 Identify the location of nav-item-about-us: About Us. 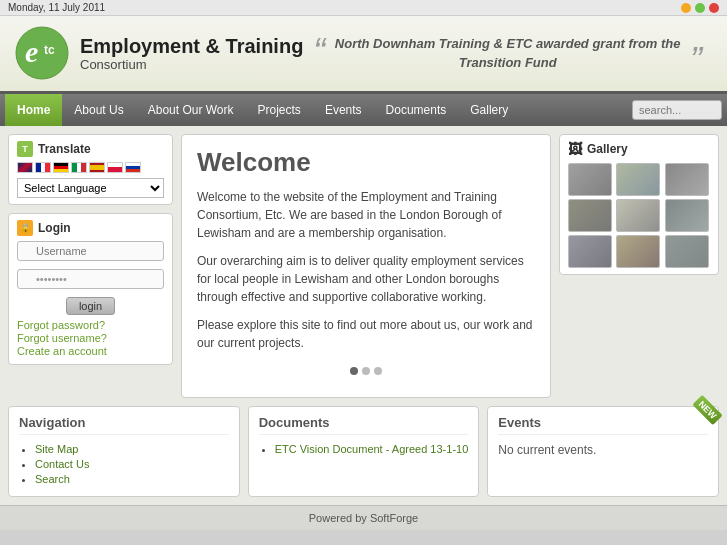
(98, 110).